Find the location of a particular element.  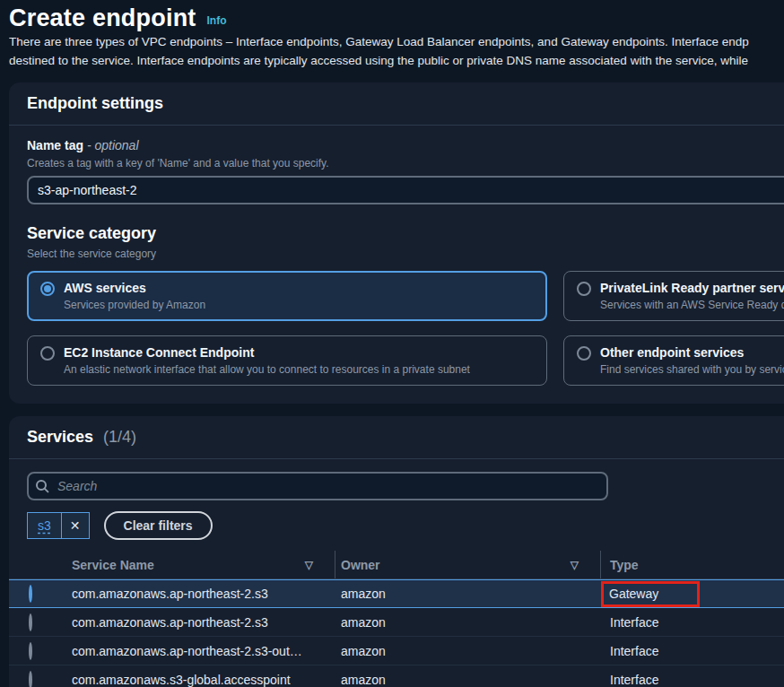

tile-description: An elastic network interface that allow … is located at coordinates (267, 370).